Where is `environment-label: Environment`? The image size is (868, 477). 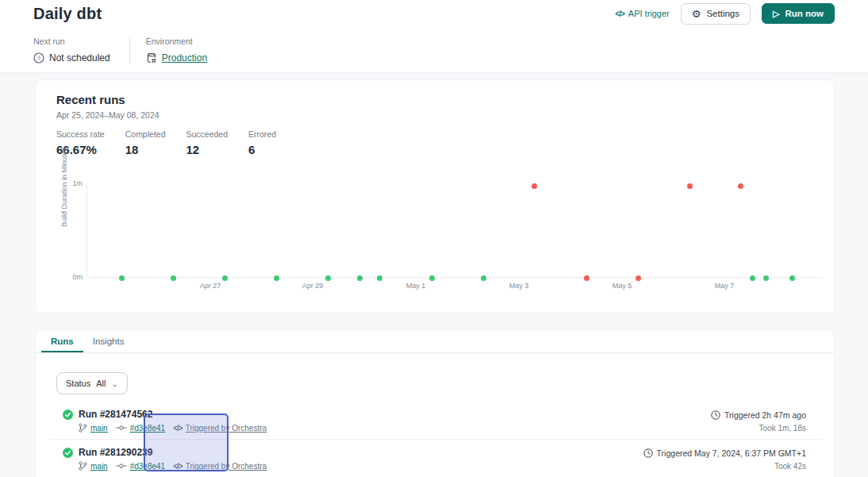
environment-label: Environment is located at coordinates (176, 41).